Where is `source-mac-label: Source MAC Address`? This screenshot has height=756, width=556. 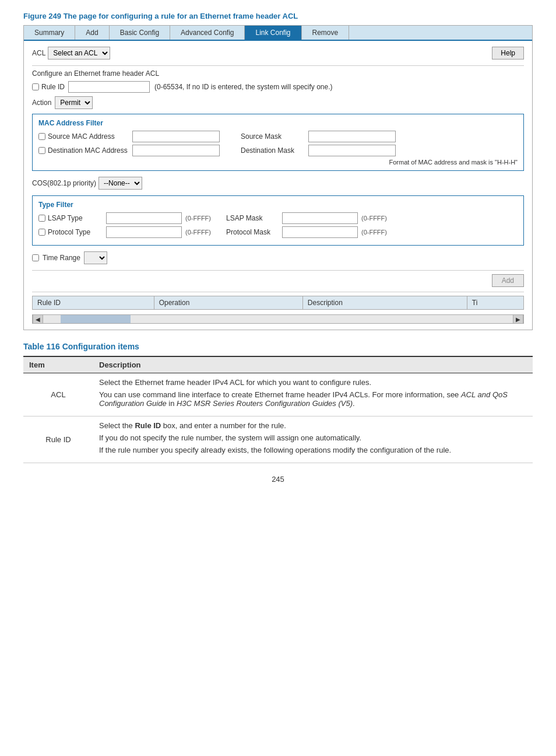
source-mac-label: Source MAC Address is located at coordinates (82, 136).